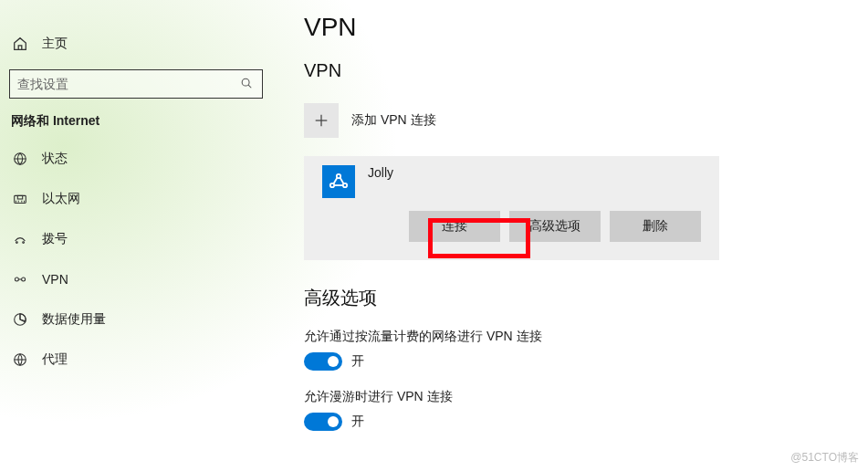 Image resolution: width=868 pixels, height=471 pixels. What do you see at coordinates (74, 319) in the screenshot?
I see `nav-label: 数据使用量` at bounding box center [74, 319].